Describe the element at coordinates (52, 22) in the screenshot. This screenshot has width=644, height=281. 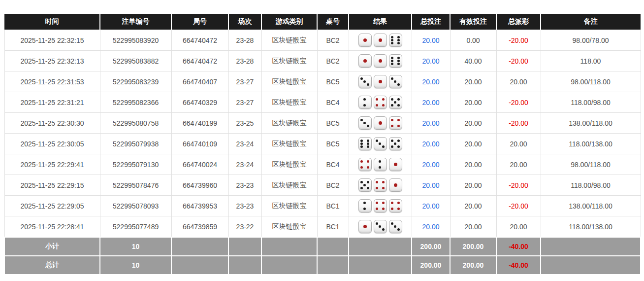
I see `col-header-time: 时间` at that location.